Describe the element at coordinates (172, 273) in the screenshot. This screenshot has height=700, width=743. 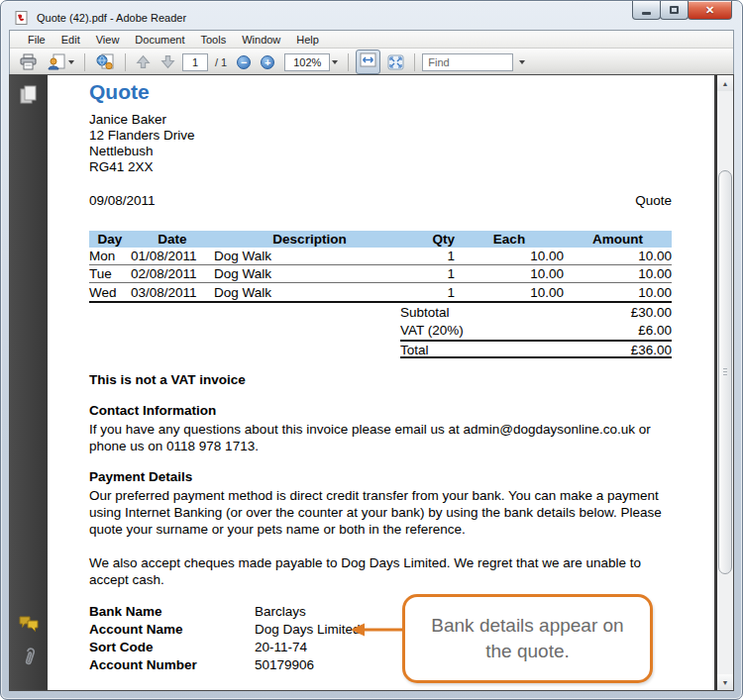
I see `cell-date: 02/08/2011` at that location.